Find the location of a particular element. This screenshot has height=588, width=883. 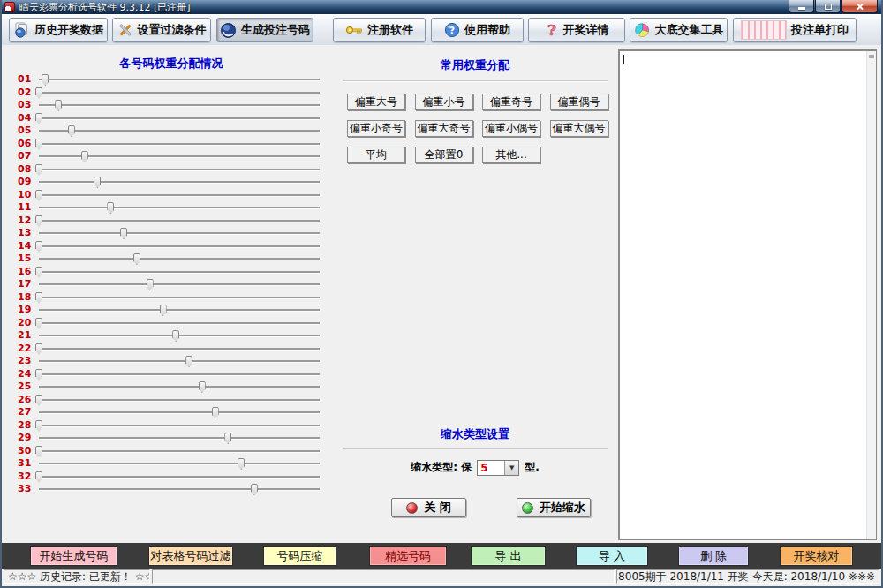

close-panel-button: 关 闭 is located at coordinates (429, 508).